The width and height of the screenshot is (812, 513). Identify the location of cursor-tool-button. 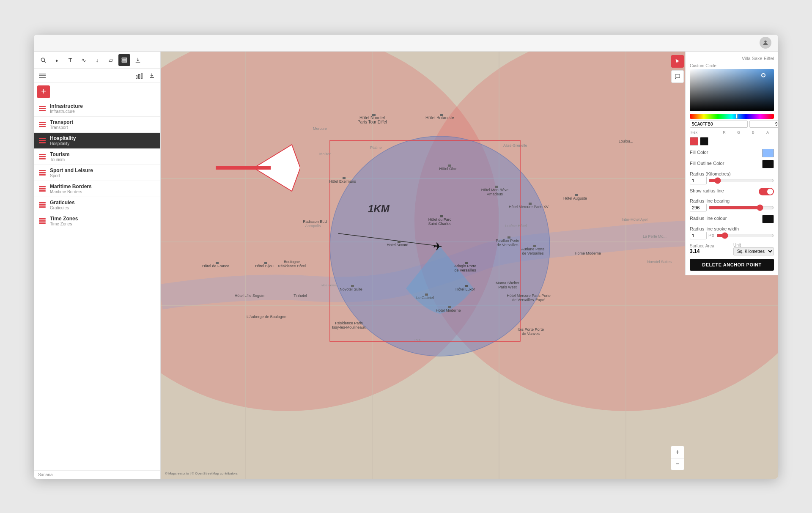
(678, 61).